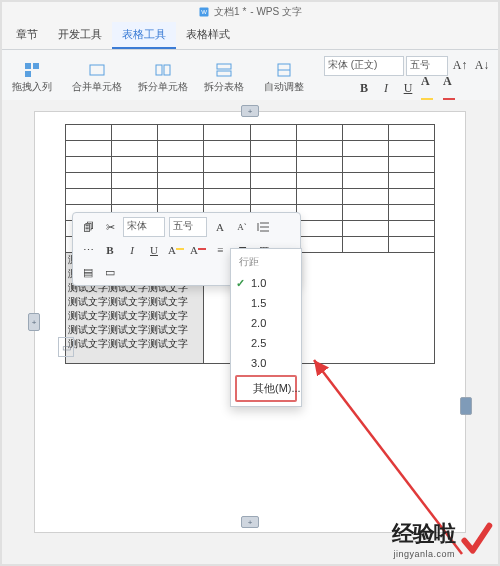 This screenshot has width=500, height=566. Describe the element at coordinates (220, 227) in the screenshot. I see `mini-grow-font: A` at that location.